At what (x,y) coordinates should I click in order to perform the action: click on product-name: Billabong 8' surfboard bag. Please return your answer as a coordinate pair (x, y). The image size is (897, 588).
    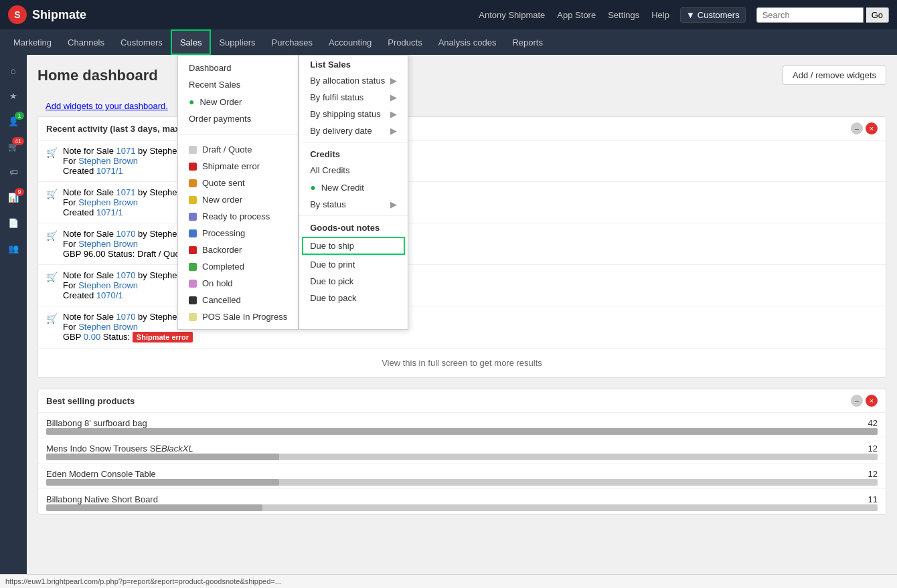
    Looking at the image, I should click on (96, 423).